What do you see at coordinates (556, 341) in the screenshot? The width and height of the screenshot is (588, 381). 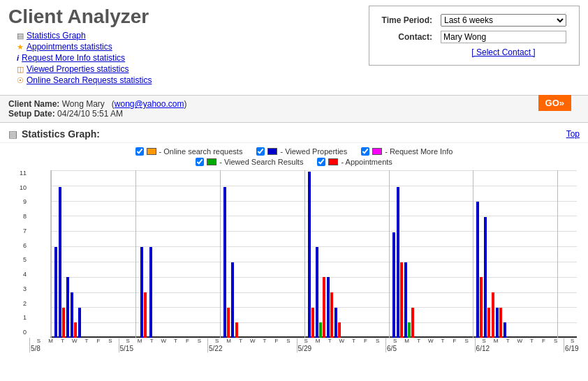 I see `day-label-5-6: S` at bounding box center [556, 341].